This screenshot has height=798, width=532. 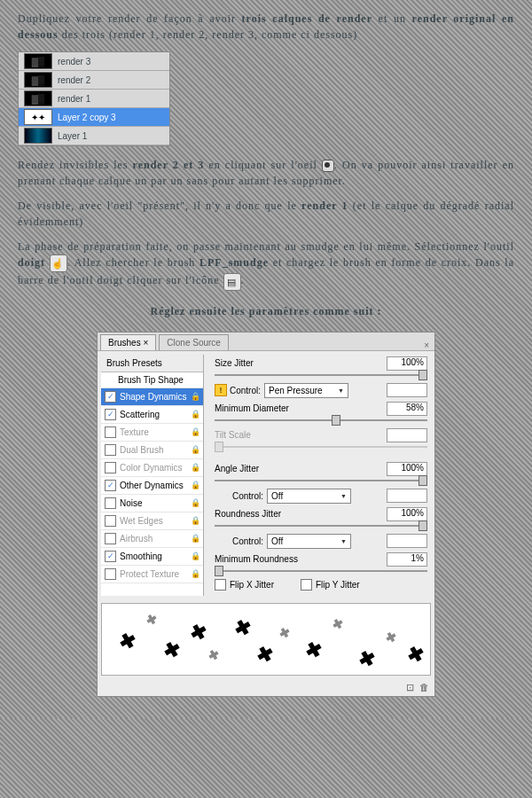 I want to click on dual-brush: Dual Brush🔒, so click(x=153, y=450).